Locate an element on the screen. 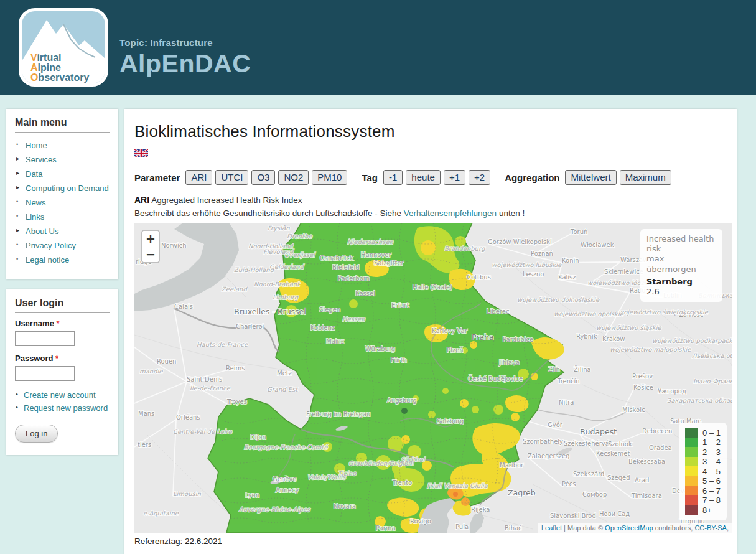 The height and width of the screenshot is (554, 756). sidebar-item-computing-on-demand: ▸Computing on Demand is located at coordinates (62, 188).